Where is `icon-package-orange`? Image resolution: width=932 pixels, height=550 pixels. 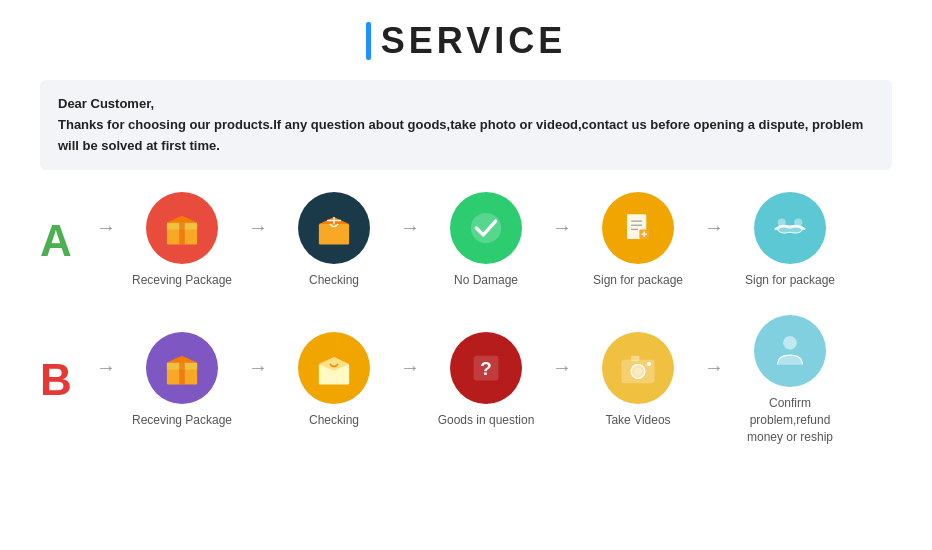
icon-package-orange is located at coordinates (182, 228).